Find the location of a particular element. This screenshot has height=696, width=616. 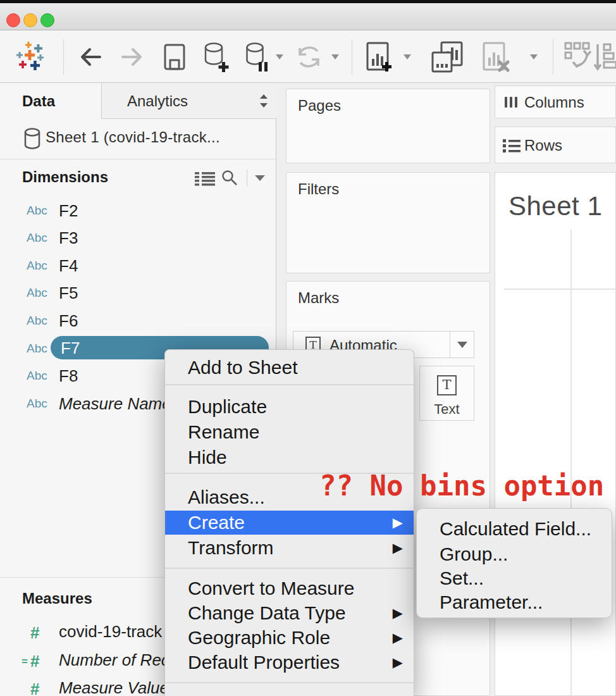

database-icon is located at coordinates (32, 139).